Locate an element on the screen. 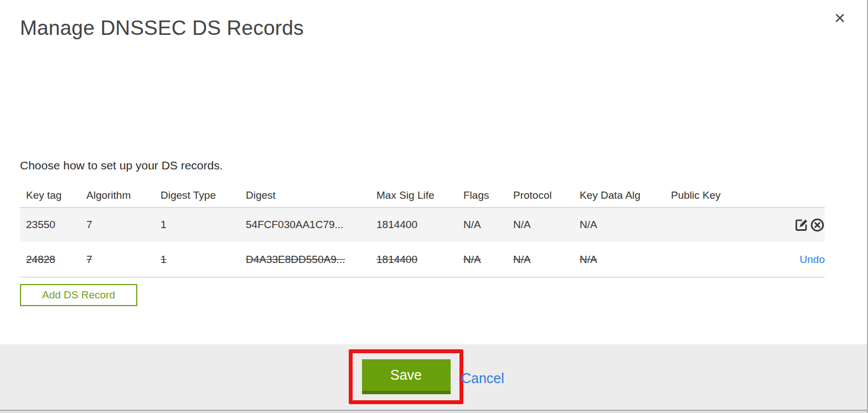 The height and width of the screenshot is (413, 868). cell-key-tag: 24828 is located at coordinates (53, 260).